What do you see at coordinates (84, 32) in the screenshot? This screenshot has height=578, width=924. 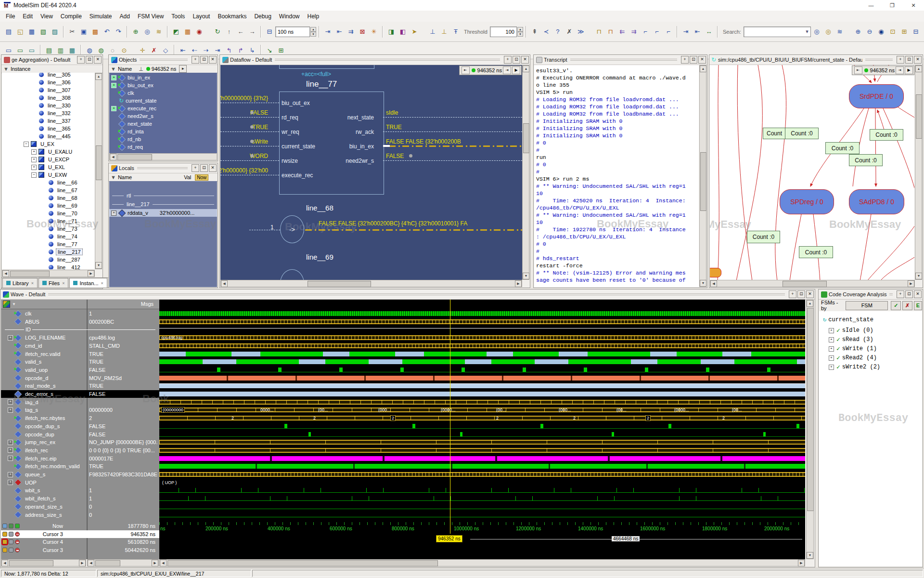 I see `copy-icon: ▣` at bounding box center [84, 32].